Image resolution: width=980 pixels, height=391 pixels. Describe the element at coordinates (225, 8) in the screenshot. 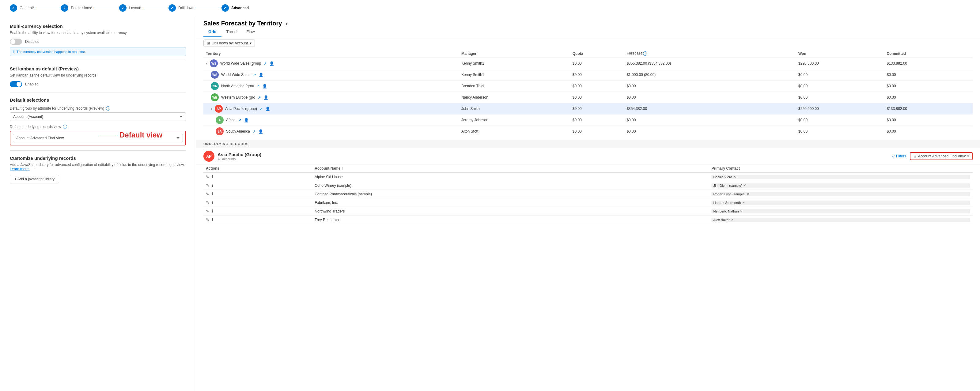

I see `step-circle-advanced: ✓` at that location.